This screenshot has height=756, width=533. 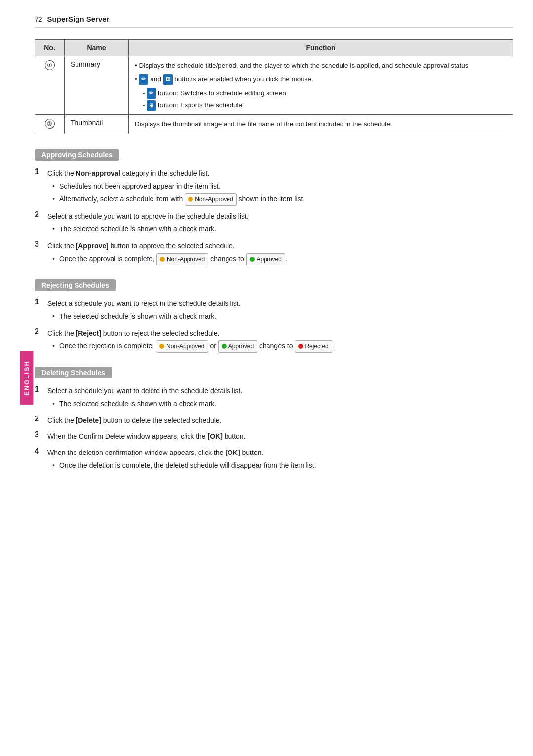 I want to click on section-rejecting: Rejecting Schedules 1 Select a schedule …, so click(x=274, y=316).